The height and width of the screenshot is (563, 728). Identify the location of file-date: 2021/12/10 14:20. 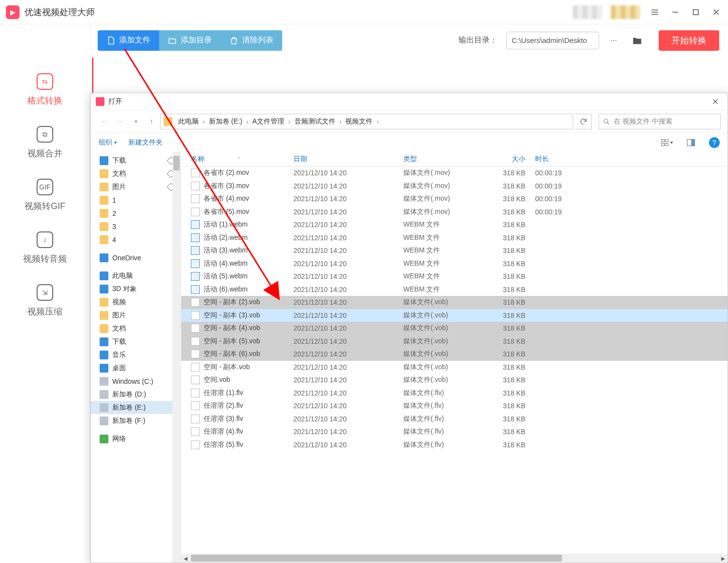
(349, 225).